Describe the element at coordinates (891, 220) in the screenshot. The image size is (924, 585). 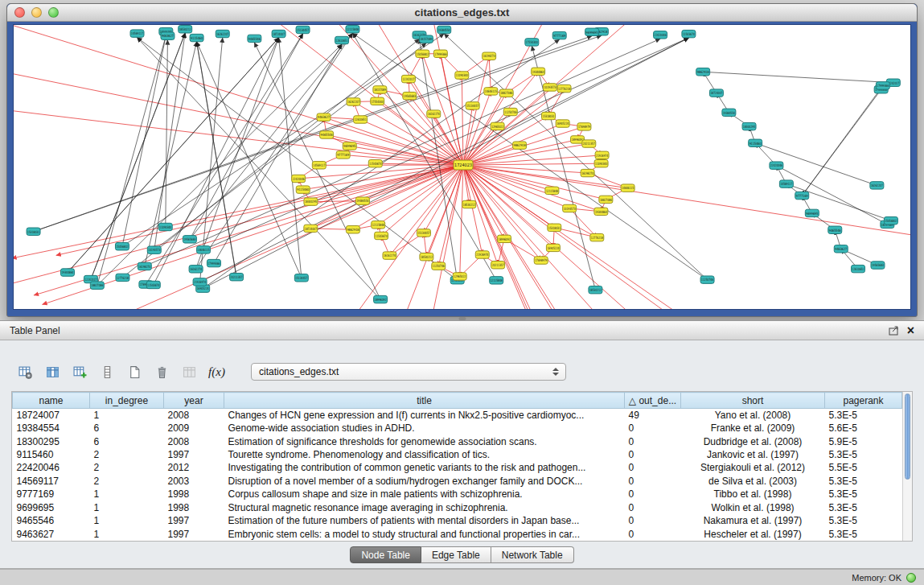
I see `svg-text: 15056802` at that location.